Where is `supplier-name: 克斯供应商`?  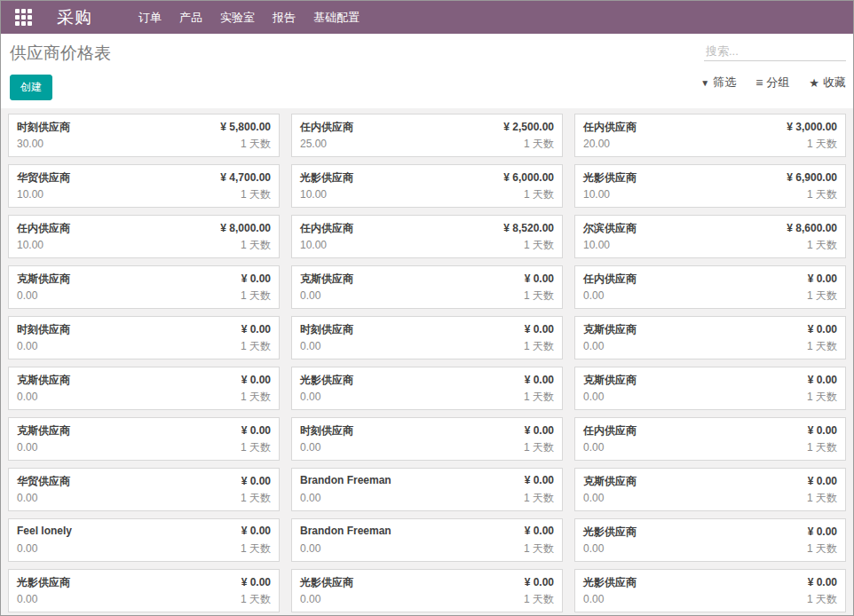 supplier-name: 克斯供应商 is located at coordinates (610, 330).